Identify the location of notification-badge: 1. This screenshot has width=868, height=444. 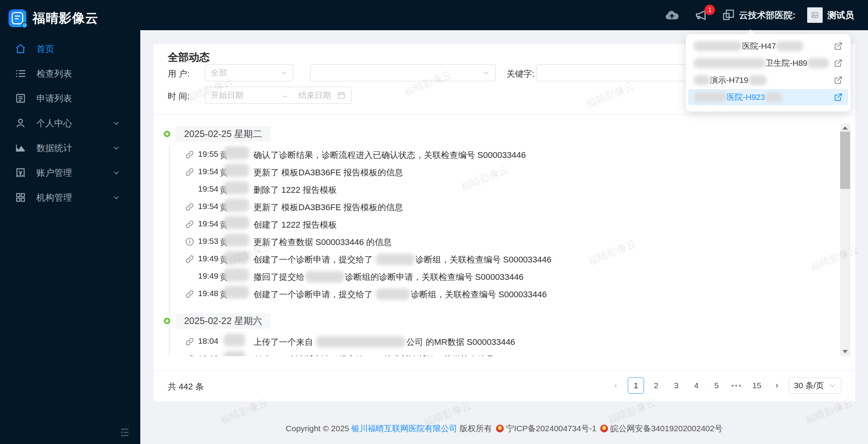
(710, 10).